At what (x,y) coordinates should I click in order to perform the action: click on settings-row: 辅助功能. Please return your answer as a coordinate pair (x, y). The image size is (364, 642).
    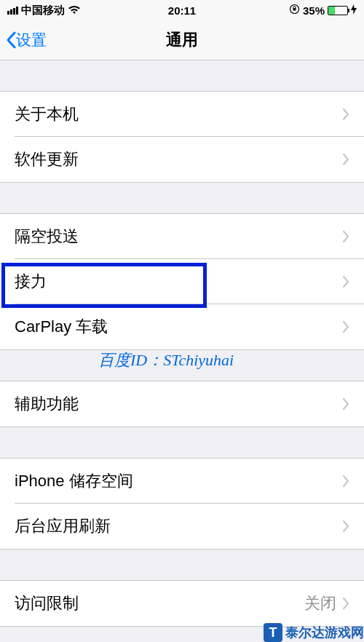
    Looking at the image, I should click on (182, 404).